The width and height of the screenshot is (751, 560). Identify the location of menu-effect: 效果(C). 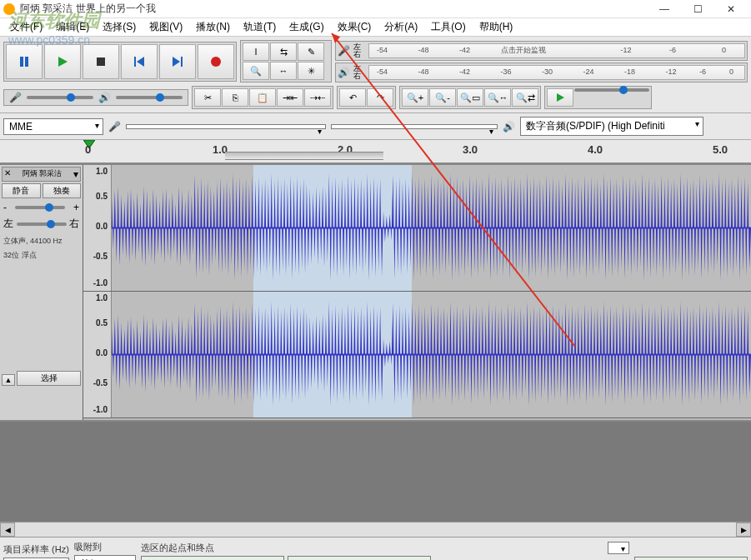
(355, 27).